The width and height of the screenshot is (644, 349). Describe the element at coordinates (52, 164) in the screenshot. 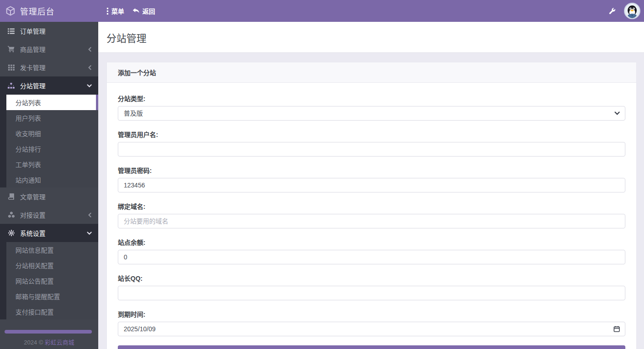

I see `submenu-item-ticket-list: 工单列表` at that location.